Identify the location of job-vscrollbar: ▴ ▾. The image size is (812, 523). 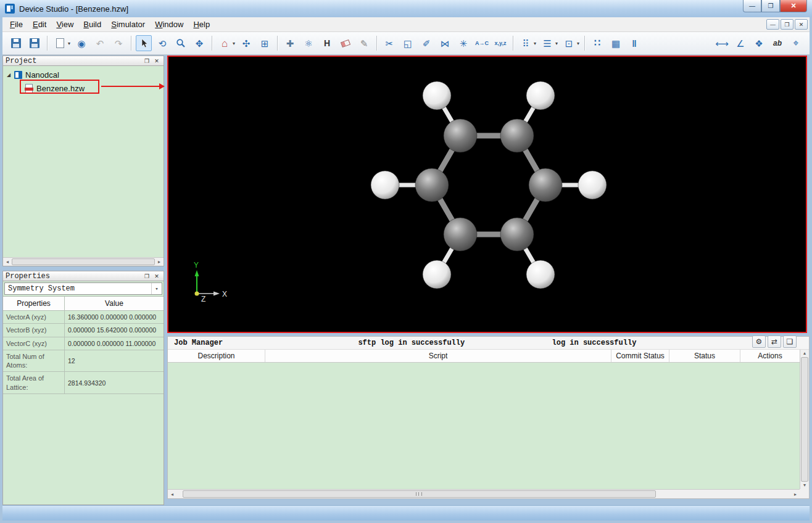
(805, 419).